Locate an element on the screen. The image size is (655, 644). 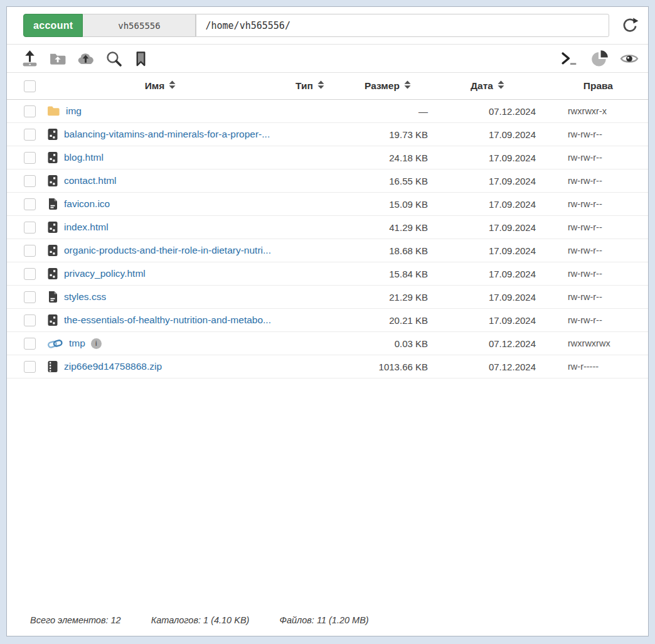
location-input-group: account vh565556 /home/vh565556/ is located at coordinates (316, 25).